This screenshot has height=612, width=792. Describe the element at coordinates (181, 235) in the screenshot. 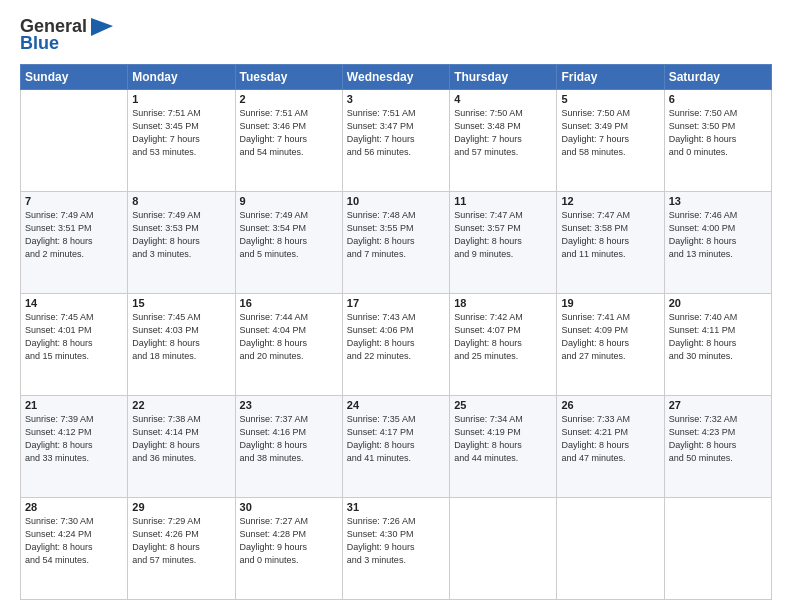

I see `day-info: Sunrise: 7:49 AM Sunset: 3:53 PM Dayligh…` at that location.